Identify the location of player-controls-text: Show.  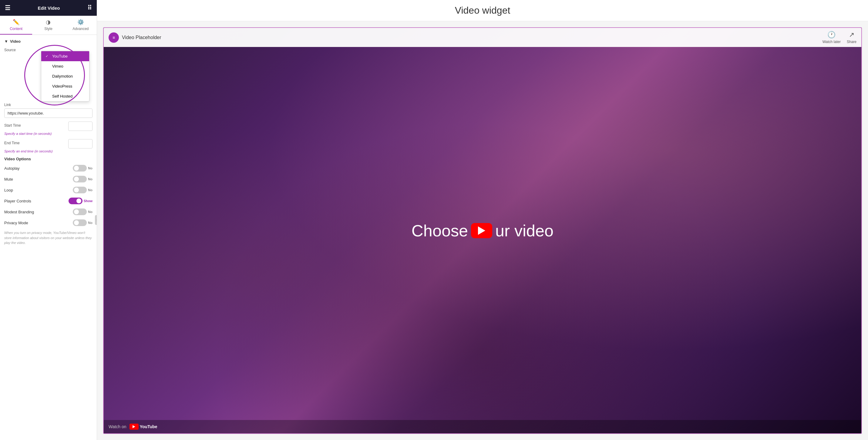
(88, 201).